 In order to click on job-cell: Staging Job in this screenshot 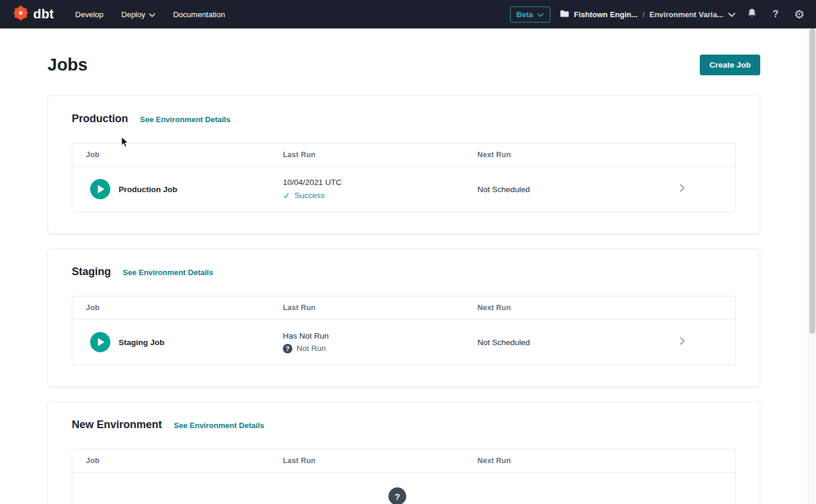, I will do `click(171, 342)`.